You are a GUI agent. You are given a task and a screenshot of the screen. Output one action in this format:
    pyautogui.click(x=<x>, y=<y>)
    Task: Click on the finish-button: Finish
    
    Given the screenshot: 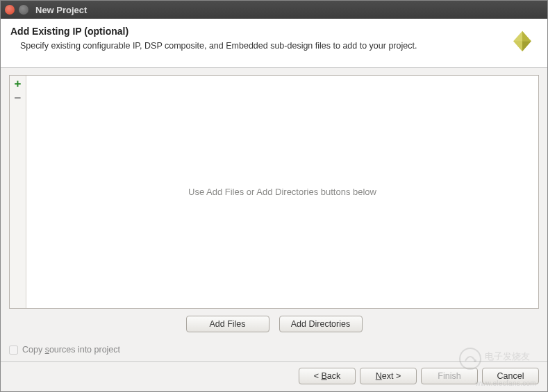 What is the action you would take?
    pyautogui.click(x=449, y=376)
    